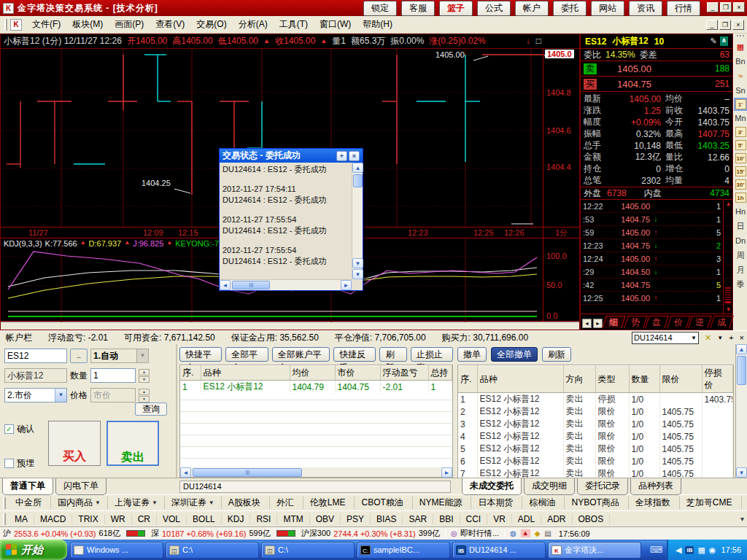 This screenshot has height=560, width=747. Describe the element at coordinates (527, 519) in the screenshot. I see `indicator-item: ADL` at that location.